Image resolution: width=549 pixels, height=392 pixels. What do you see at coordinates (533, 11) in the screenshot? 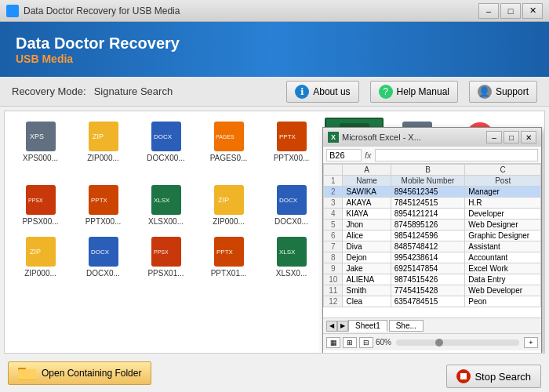
I see `close-button: ✕` at bounding box center [533, 11].